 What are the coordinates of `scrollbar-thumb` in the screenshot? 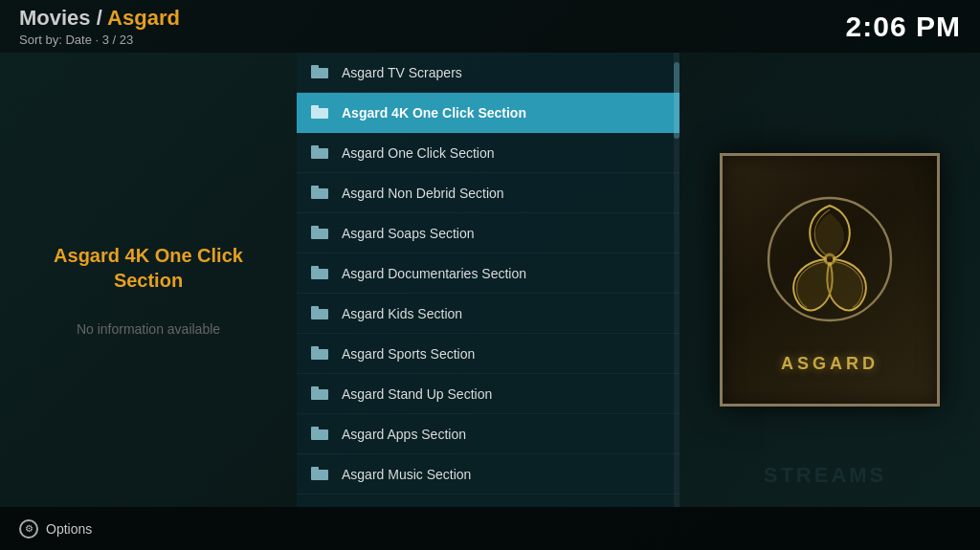 It's located at (677, 100).